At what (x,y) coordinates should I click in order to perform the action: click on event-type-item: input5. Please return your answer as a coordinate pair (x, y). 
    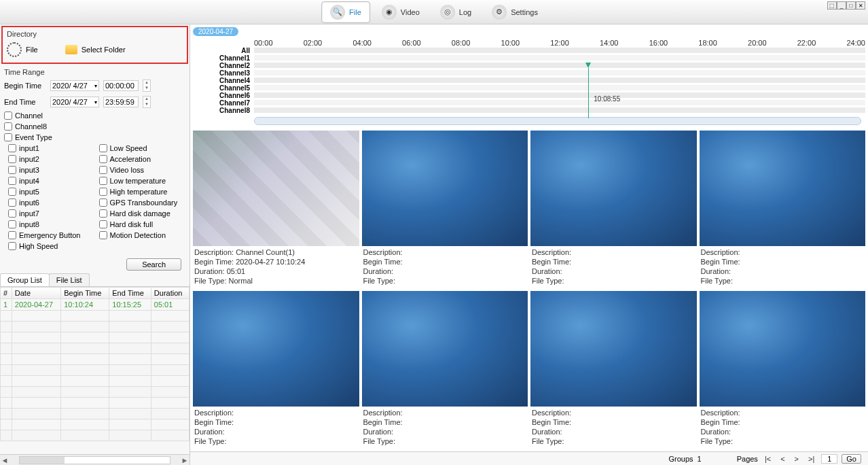
    Looking at the image, I should click on (50, 192).